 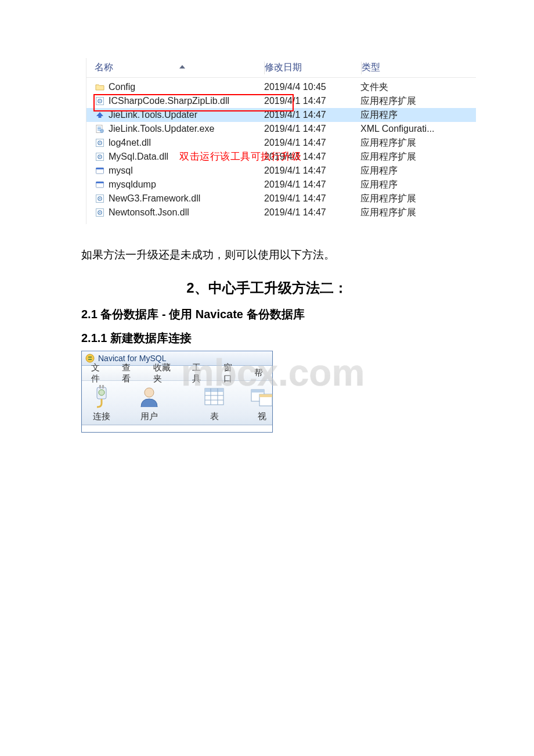 What do you see at coordinates (281, 185) in the screenshot?
I see `file-row: mysqldump2019/4/1 14:47应用程序` at bounding box center [281, 185].